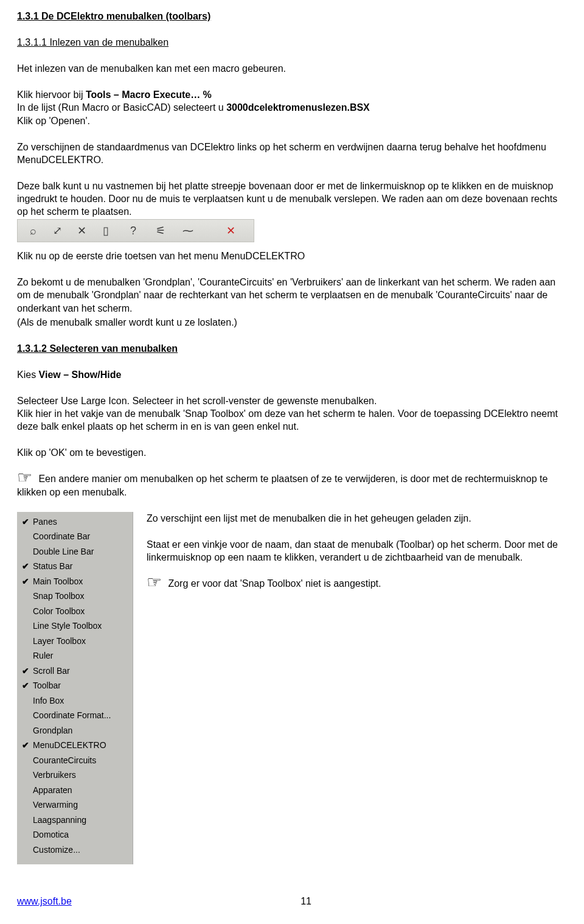 This screenshot has width=584, height=924. I want to click on intro-paragraph-3: Zo verschijnen de standaardmenus van DCE…, so click(292, 153).